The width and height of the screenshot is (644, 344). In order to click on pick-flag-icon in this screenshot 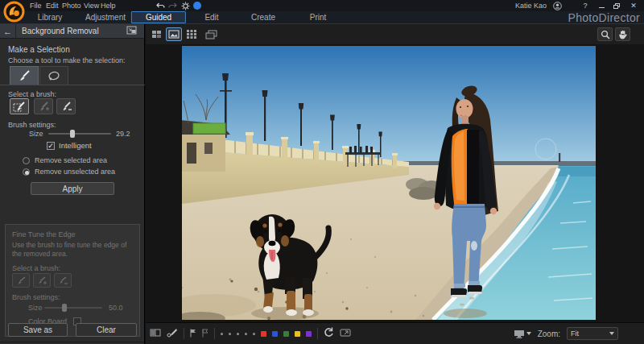, I will do `click(193, 334)`.